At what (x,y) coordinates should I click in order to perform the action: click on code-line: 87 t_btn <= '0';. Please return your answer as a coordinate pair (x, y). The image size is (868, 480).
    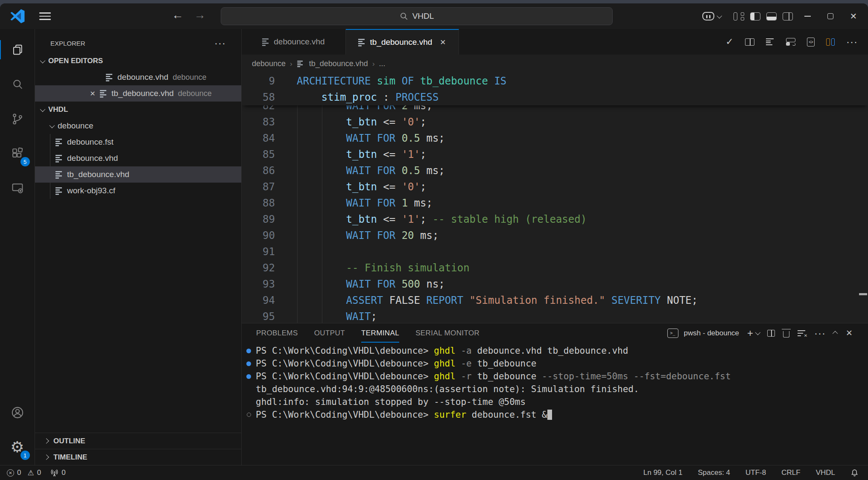
    Looking at the image, I should click on (555, 187).